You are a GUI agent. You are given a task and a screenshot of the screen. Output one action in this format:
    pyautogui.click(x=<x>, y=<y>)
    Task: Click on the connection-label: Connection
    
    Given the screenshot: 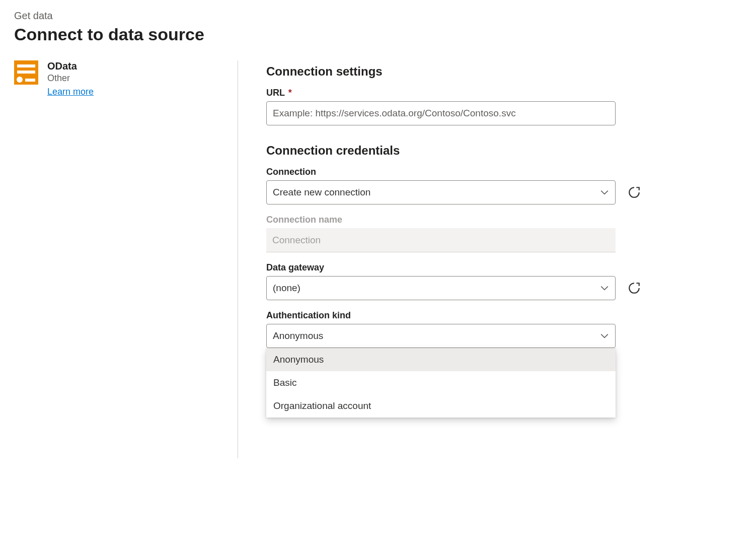 What is the action you would take?
    pyautogui.click(x=499, y=172)
    